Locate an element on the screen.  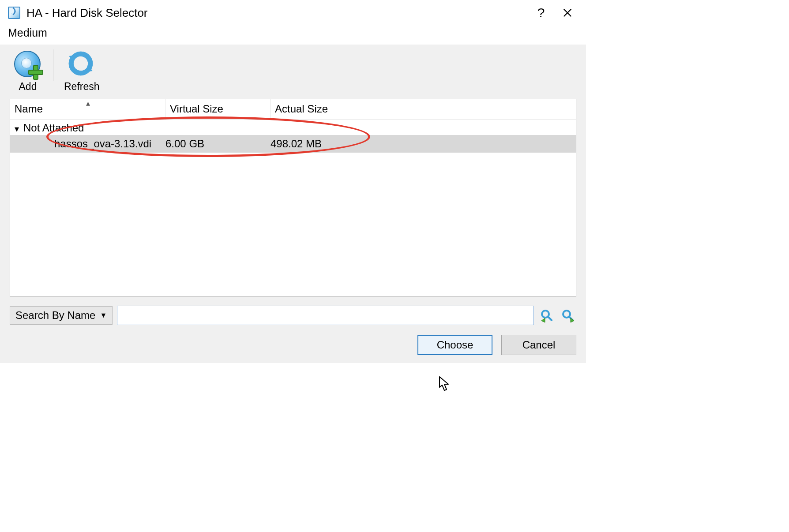
refresh-icon is located at coordinates (82, 64).